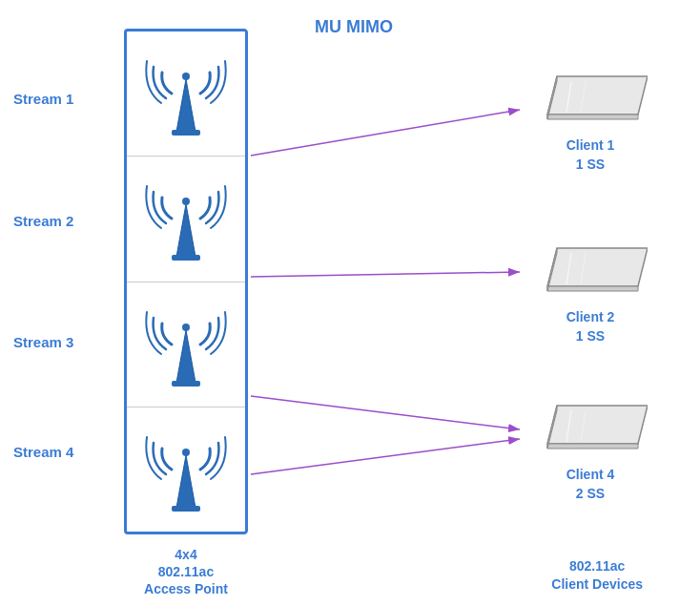  I want to click on ap-caption: 4x4 802.11ac Access Point, so click(186, 573).